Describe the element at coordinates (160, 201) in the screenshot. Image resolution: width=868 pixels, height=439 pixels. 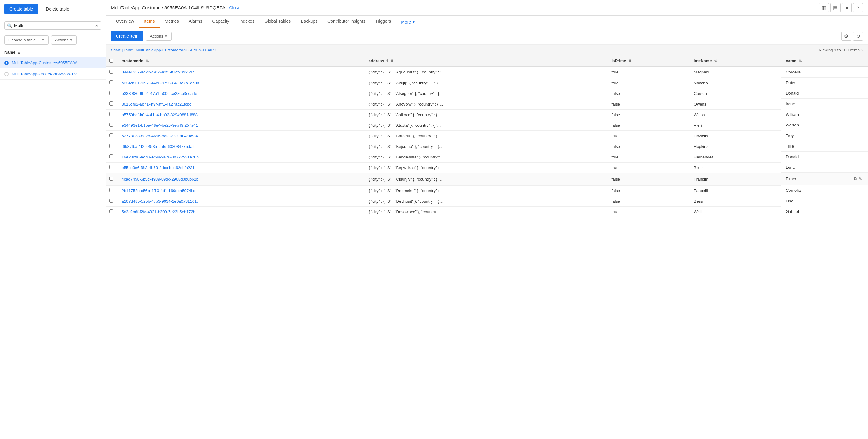
I see `customerid-link: a107d485-525b-4cb3-9034-1e6a0a31161c` at that location.